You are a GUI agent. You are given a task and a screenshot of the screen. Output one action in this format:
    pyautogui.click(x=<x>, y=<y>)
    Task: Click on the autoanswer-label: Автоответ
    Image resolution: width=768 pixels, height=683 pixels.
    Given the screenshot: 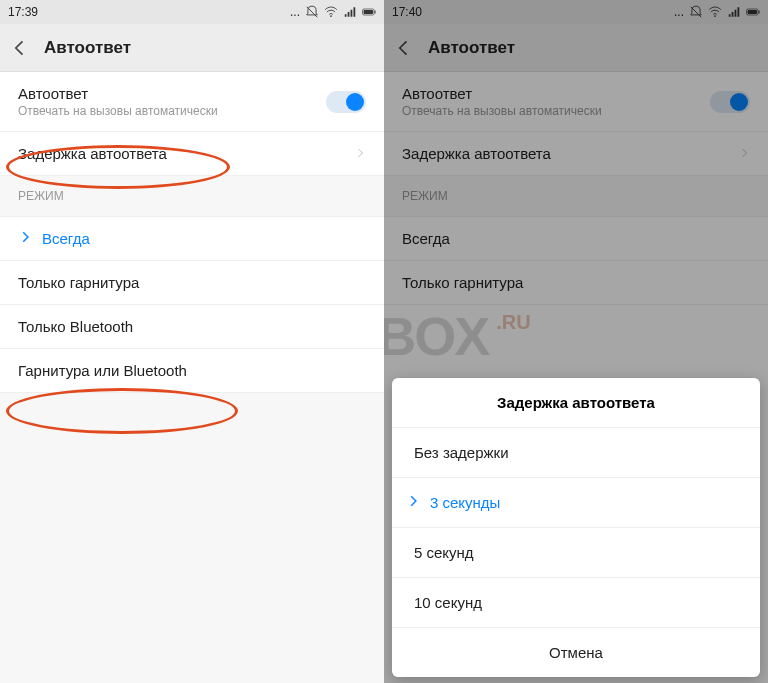 What is the action you would take?
    pyautogui.click(x=172, y=94)
    